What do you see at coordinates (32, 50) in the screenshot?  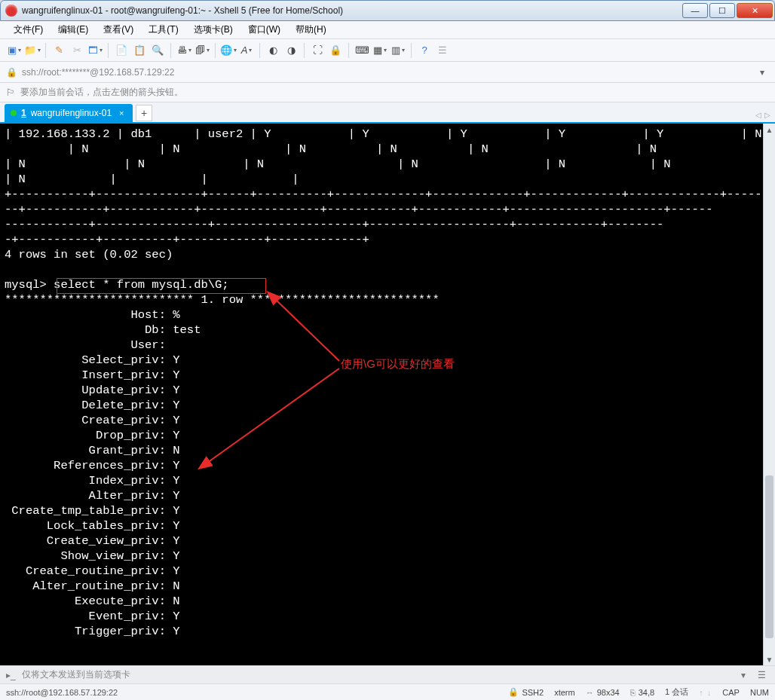 I see `open-session-button: 📁` at bounding box center [32, 50].